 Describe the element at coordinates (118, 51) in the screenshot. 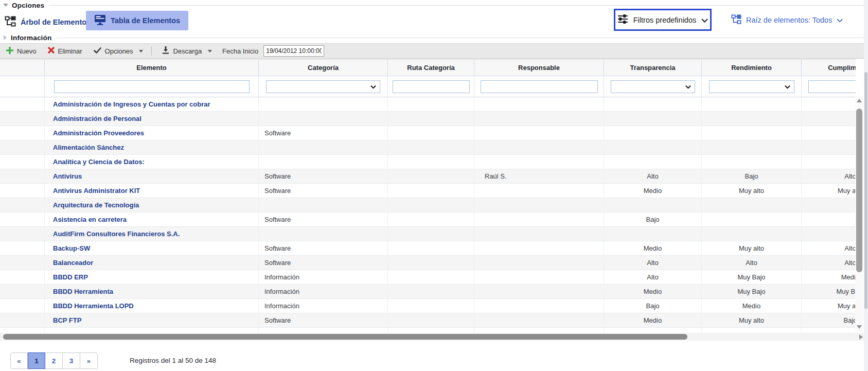

I see `opciones-menu-button: Opciones` at that location.